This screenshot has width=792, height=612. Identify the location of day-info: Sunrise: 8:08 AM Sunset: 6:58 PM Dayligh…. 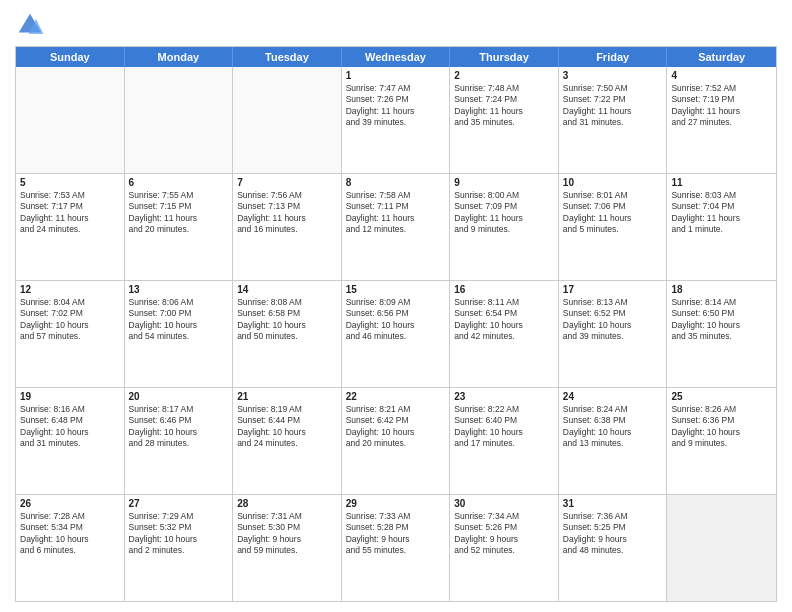
(287, 320).